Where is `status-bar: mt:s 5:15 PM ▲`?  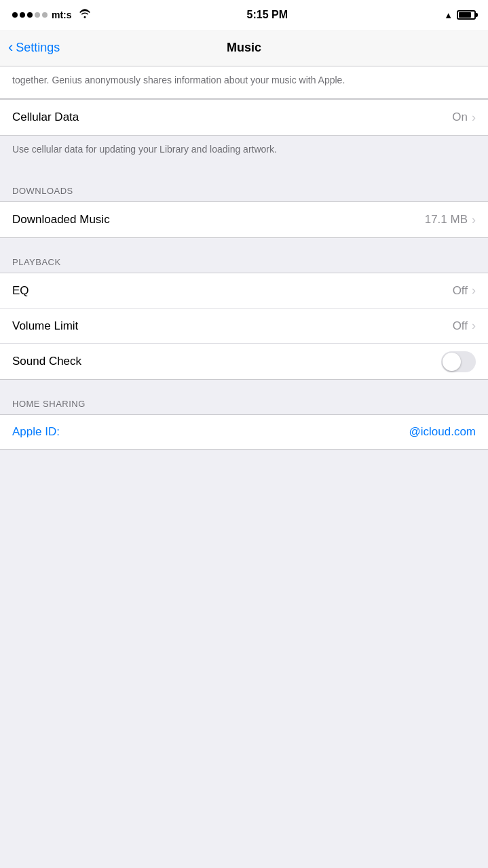
status-bar: mt:s 5:15 PM ▲ is located at coordinates (244, 15).